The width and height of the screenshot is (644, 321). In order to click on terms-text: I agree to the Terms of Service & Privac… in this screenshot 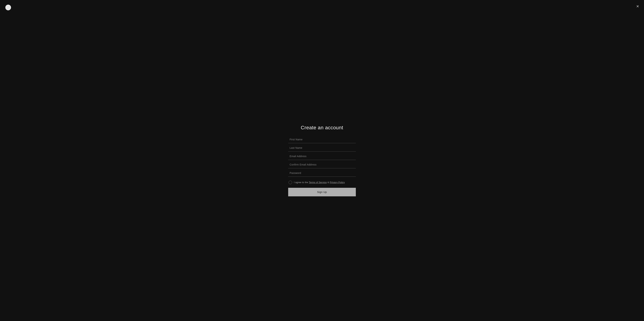, I will do `click(320, 182)`.